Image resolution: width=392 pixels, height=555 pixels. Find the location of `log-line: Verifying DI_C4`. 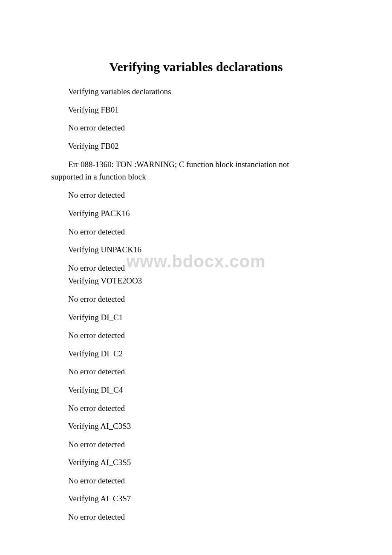

log-line: Verifying DI_C4 is located at coordinates (205, 390).